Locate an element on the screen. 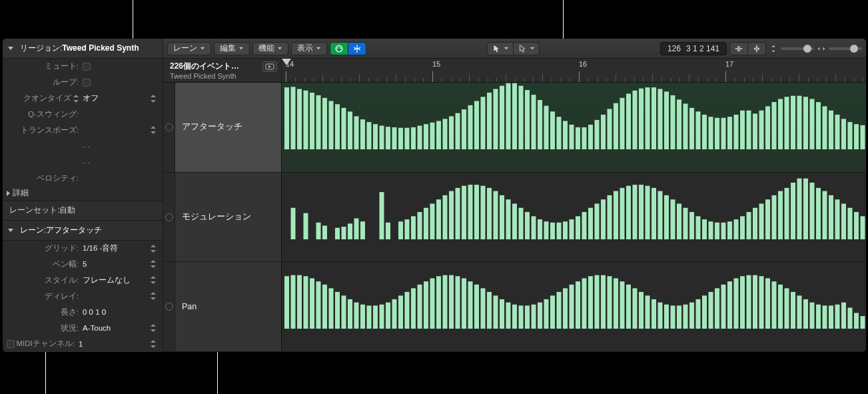 Image resolution: width=868 pixels, height=394 pixels. menu-function: 機能 is located at coordinates (270, 49).